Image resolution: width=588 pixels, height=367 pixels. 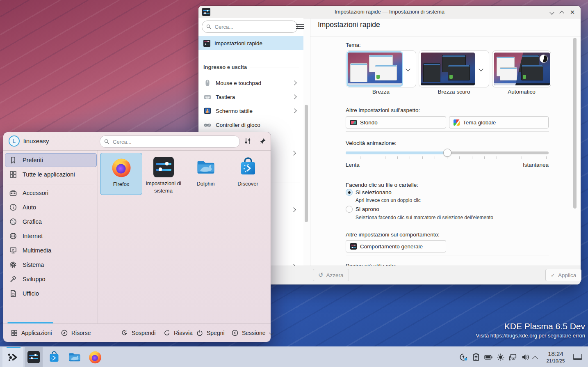 I want to click on sidebar-item-help: Aiuto, so click(x=51, y=207).